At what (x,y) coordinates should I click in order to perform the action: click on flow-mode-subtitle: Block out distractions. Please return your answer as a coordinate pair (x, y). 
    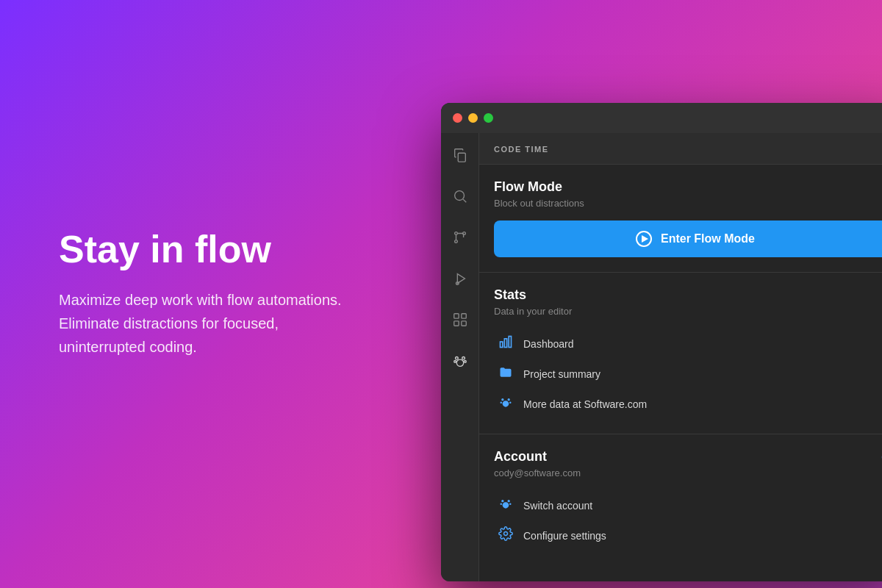
    Looking at the image, I should click on (539, 203).